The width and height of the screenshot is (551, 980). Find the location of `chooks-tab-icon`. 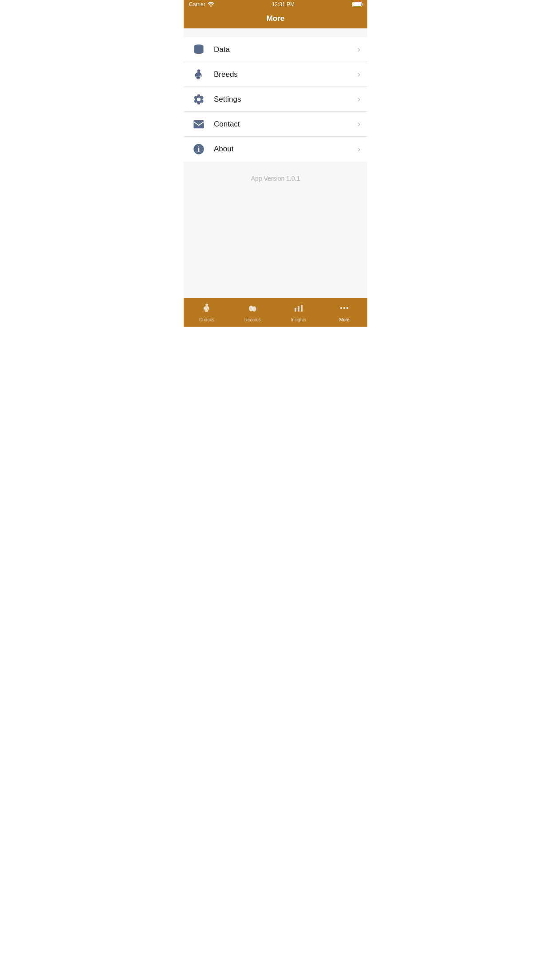

chooks-tab-icon is located at coordinates (207, 309).